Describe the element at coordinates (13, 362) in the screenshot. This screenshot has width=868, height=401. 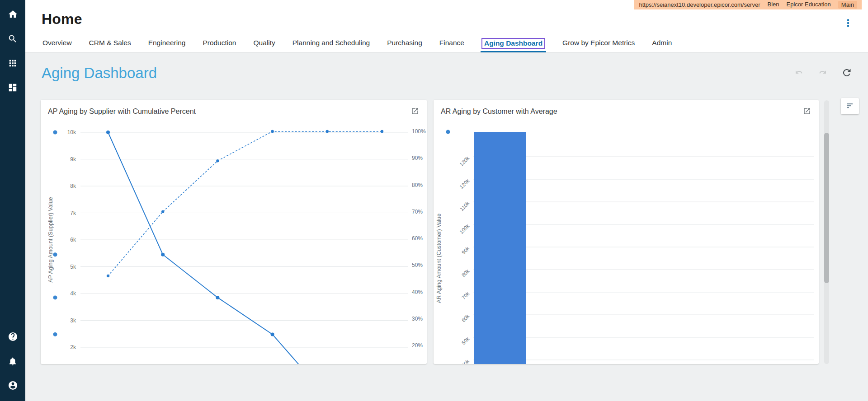
I see `sidebar-item-notifications` at that location.